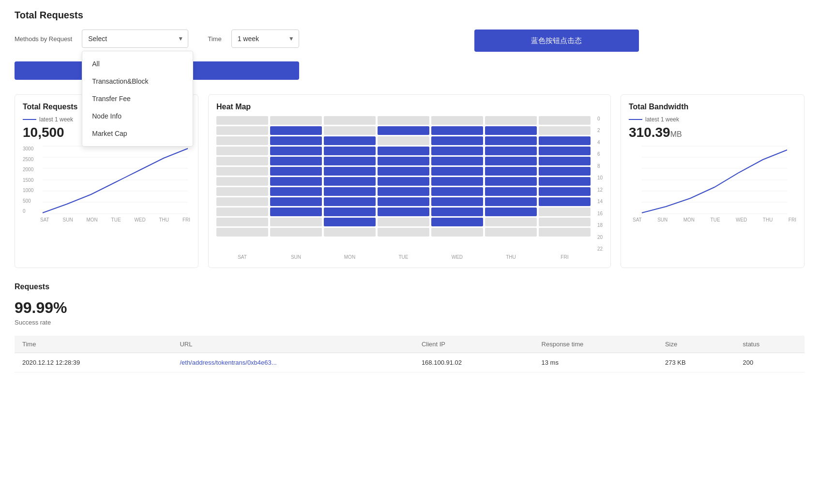 The image size is (819, 504). What do you see at coordinates (713, 119) in the screenshot?
I see `bandwidth-legend: latest 1 week` at bounding box center [713, 119].